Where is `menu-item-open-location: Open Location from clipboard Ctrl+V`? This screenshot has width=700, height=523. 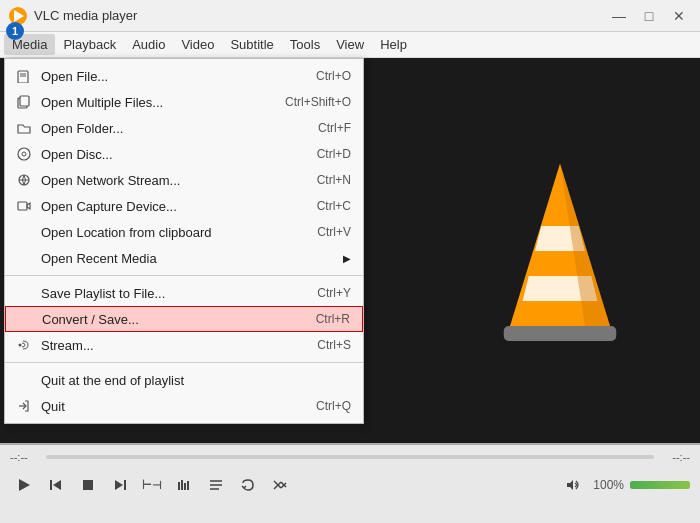 menu-item-open-location: Open Location from clipboard Ctrl+V is located at coordinates (184, 232).